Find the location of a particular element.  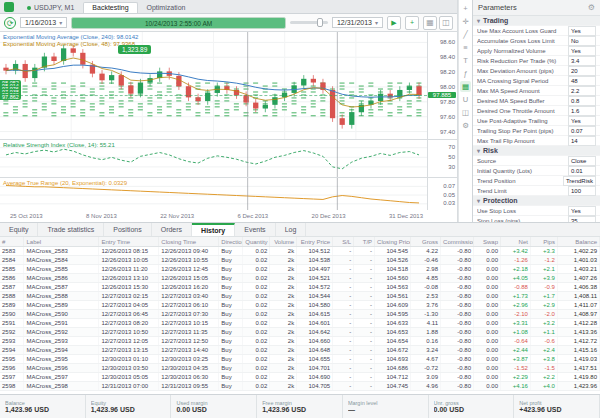

table-row: 2594MACross_259412/27/2013 13:1512/27/20… is located at coordinates (300, 350).